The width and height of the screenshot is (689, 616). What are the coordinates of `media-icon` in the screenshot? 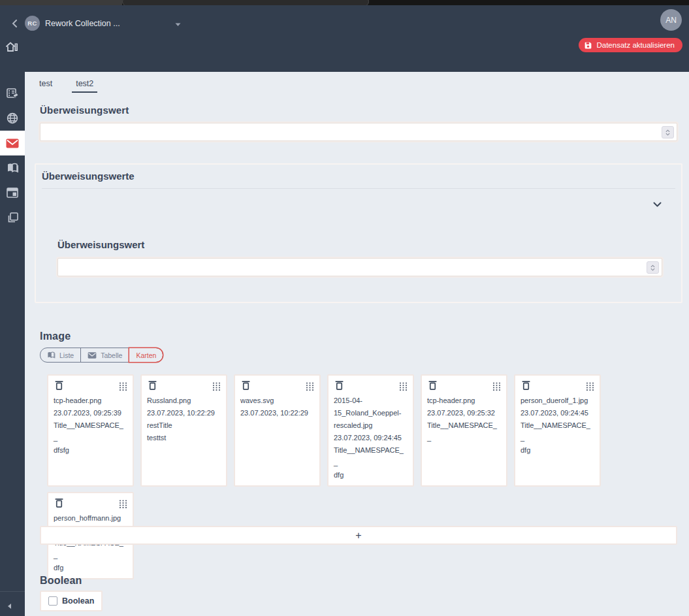 It's located at (13, 94).